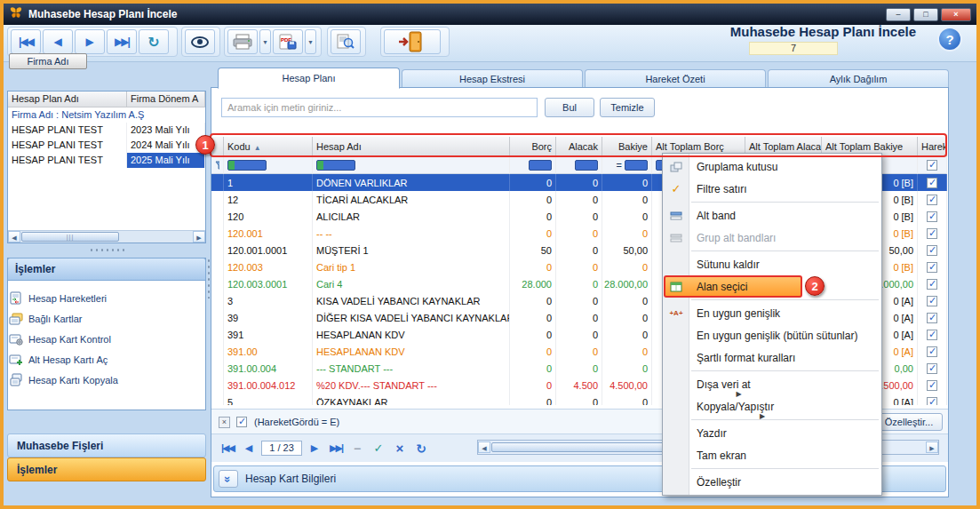  I want to click on pdf-save-button: PDF, so click(288, 42).